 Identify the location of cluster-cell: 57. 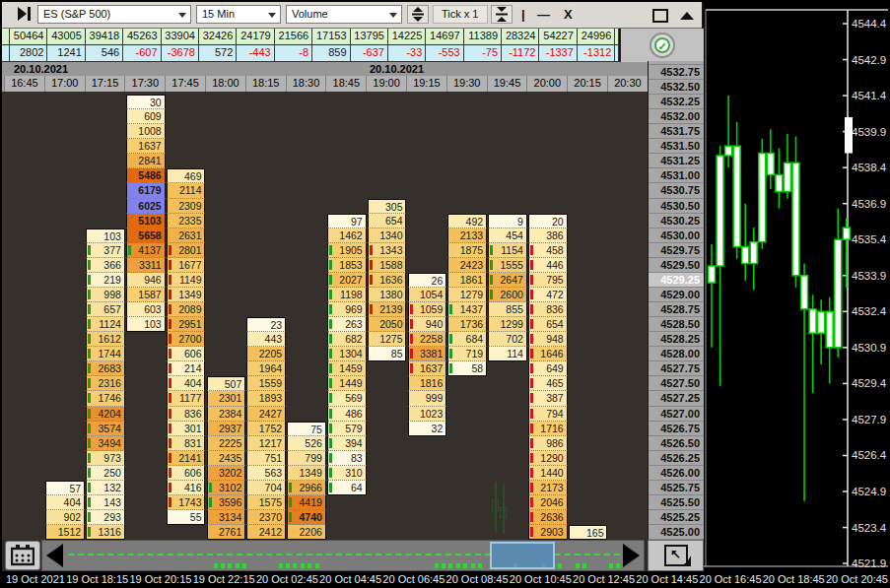
(65, 489).